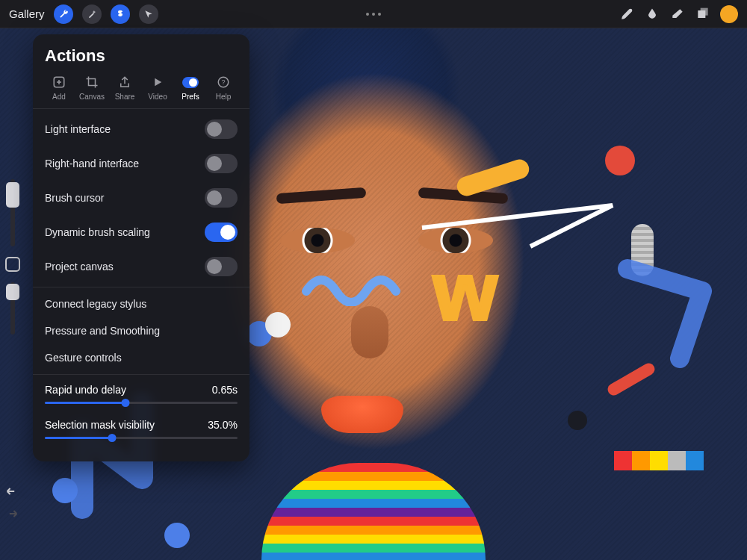 This screenshot has width=747, height=560. Describe the element at coordinates (652, 14) in the screenshot. I see `smudge-tool-button` at that location.